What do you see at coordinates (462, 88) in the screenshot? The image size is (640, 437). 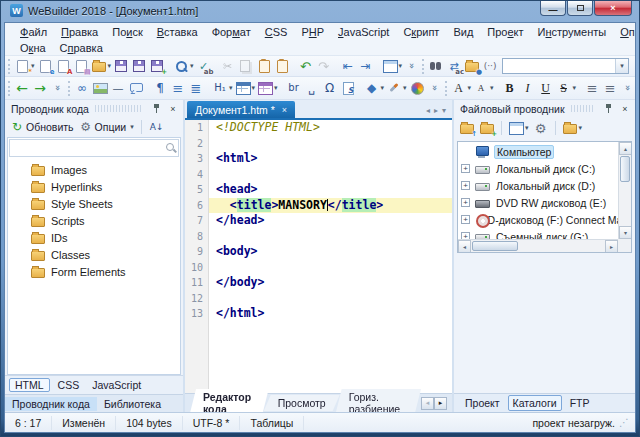 I see `font-increase-button: A▾` at bounding box center [462, 88].